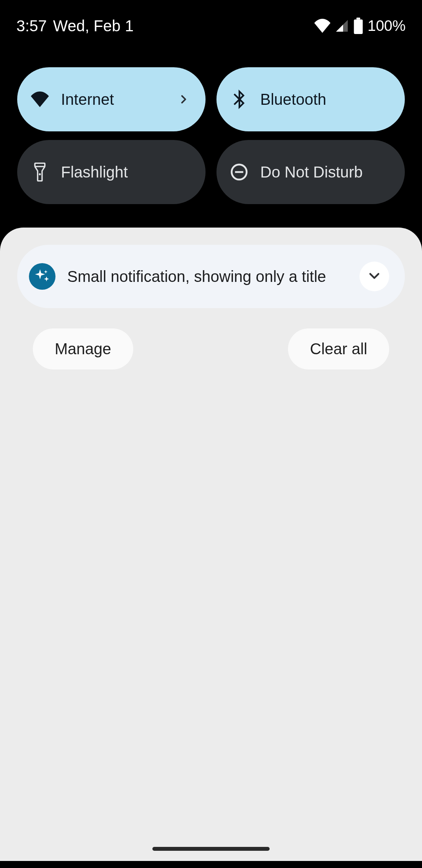 This screenshot has height=868, width=422. Describe the element at coordinates (114, 99) in the screenshot. I see `qs-tile-label: Internet` at that location.